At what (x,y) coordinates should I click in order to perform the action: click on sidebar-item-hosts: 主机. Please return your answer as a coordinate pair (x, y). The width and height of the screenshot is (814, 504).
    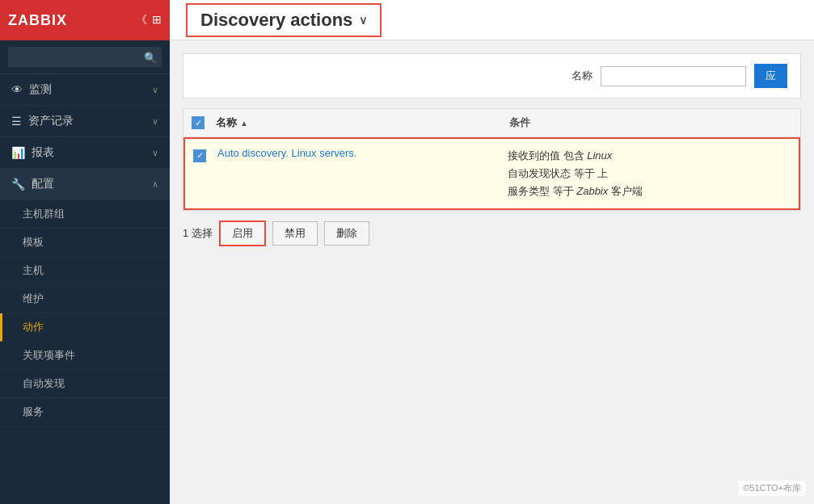
    Looking at the image, I should click on (85, 271).